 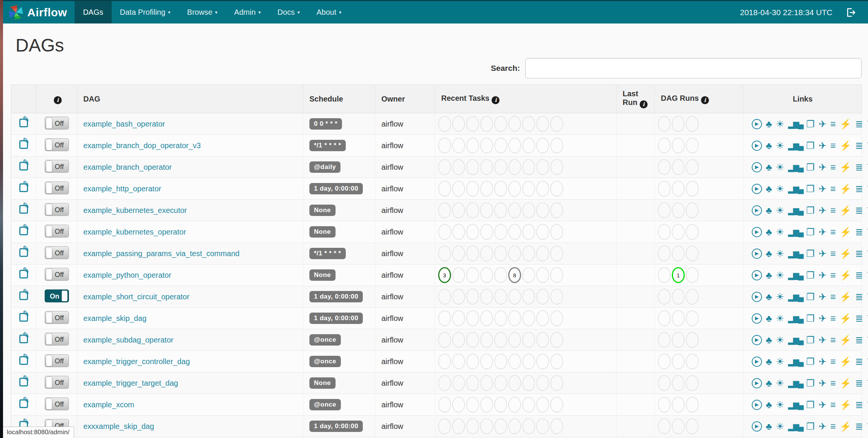 I want to click on task-state-circle-queued: 8, so click(x=515, y=275).